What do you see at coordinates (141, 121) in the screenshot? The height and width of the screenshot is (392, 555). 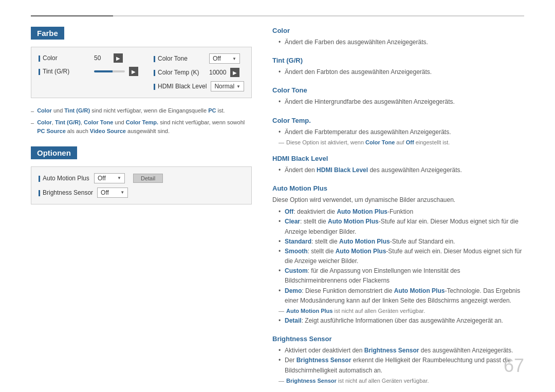 I see `farbe-notes: – Color und Tint (G/R) sind nicht verfüg…` at bounding box center [141, 121].